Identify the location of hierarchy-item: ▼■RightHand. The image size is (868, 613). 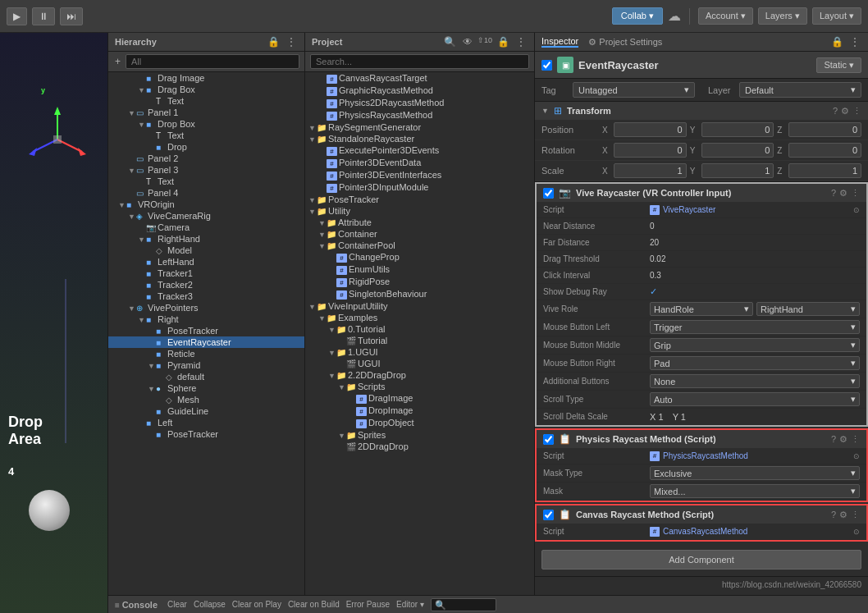
(207, 239).